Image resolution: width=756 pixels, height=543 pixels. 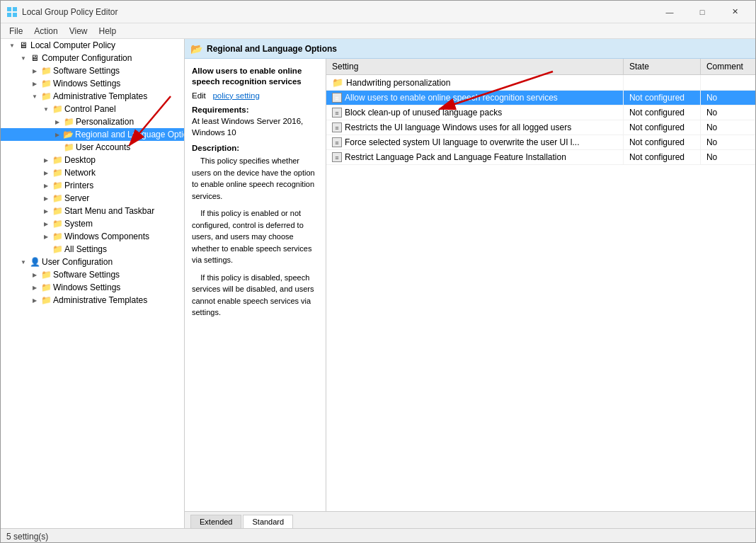 What do you see at coordinates (541, 113) in the screenshot?
I see `table-row: ≡ Block clean-up of unused language pack…` at bounding box center [541, 113].